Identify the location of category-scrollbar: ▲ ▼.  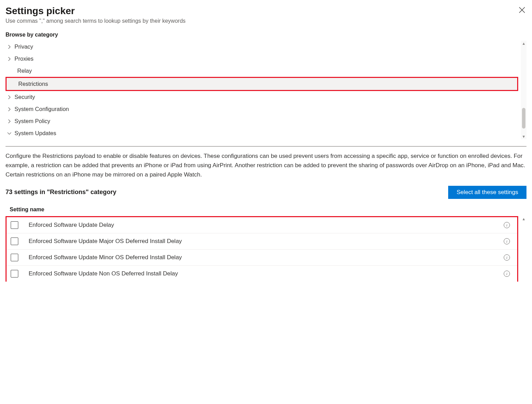
(524, 90).